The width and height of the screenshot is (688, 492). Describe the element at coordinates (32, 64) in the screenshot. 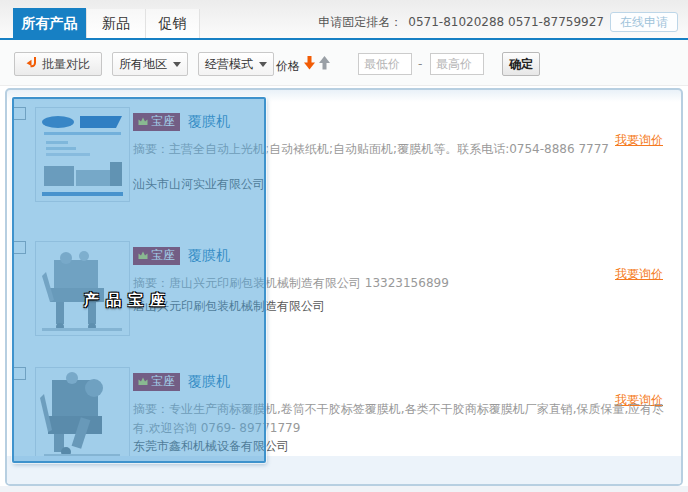

I see `compare-arrow-icon` at that location.